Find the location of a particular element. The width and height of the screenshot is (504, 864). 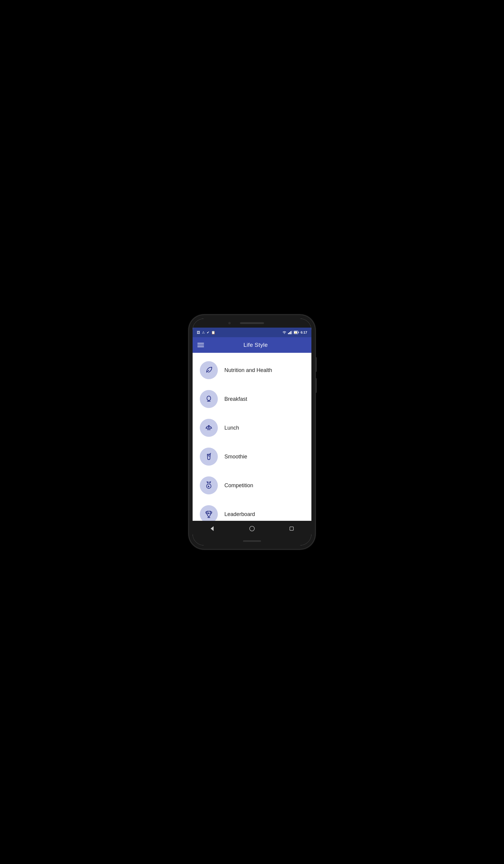

bottom-speaker is located at coordinates (252, 541).